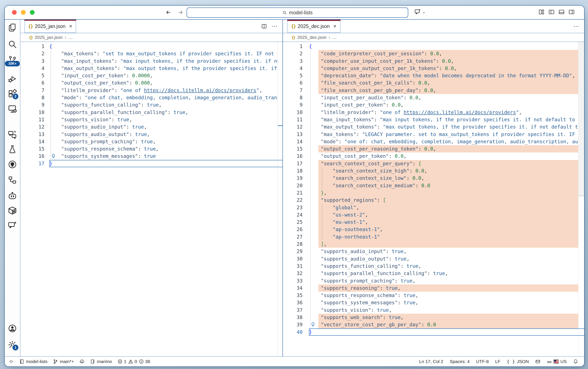 This screenshot has width=588, height=369. What do you see at coordinates (433, 90) in the screenshot?
I see `code-line: 7 "file_search_cost_per_gb_per_day": 0.0…` at bounding box center [433, 90].